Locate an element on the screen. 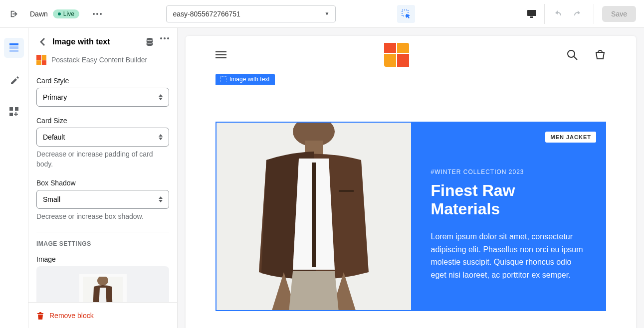  box-shadow-label: Box Shadow is located at coordinates (103, 183).